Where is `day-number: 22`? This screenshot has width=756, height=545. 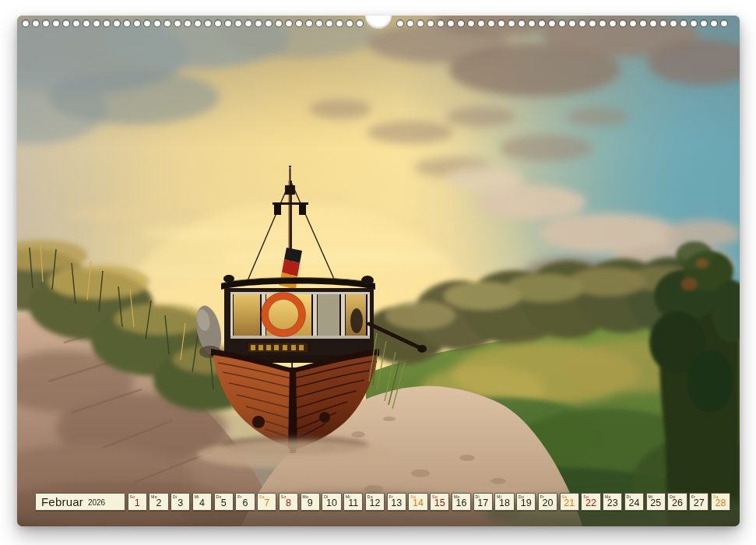
day-number: 22 is located at coordinates (590, 503).